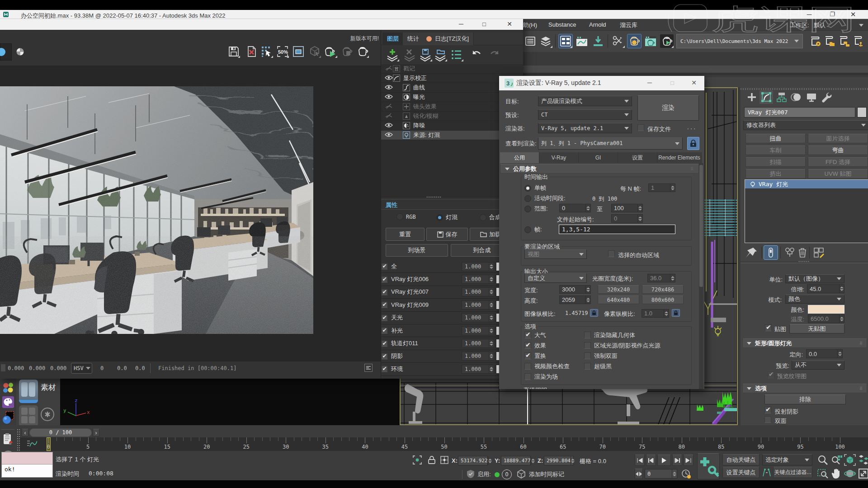 The width and height of the screenshot is (868, 488). Describe the element at coordinates (230, 402) in the screenshot. I see `viewport-camera: z y x` at that location.